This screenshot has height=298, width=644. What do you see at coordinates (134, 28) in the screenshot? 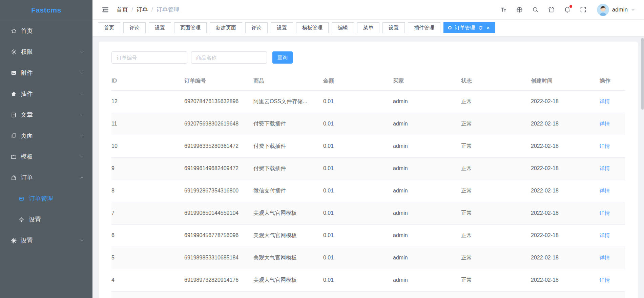
I see `tab-1: 评论` at bounding box center [134, 28].